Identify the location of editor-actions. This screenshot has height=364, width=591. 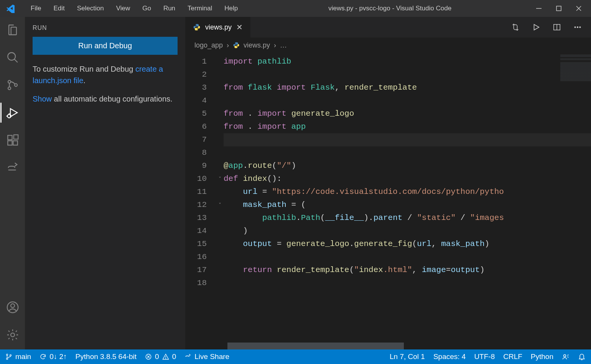
(421, 27).